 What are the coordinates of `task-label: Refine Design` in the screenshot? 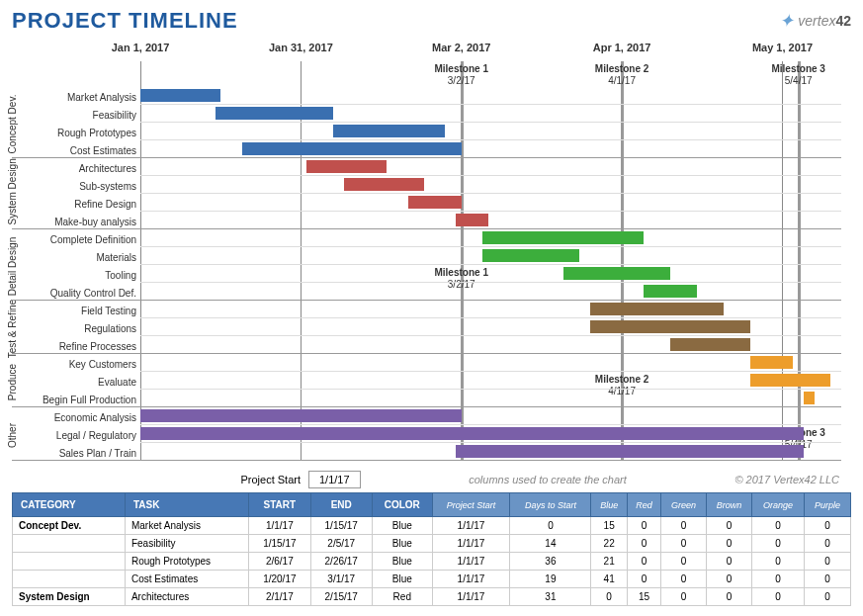 It's located at (74, 205).